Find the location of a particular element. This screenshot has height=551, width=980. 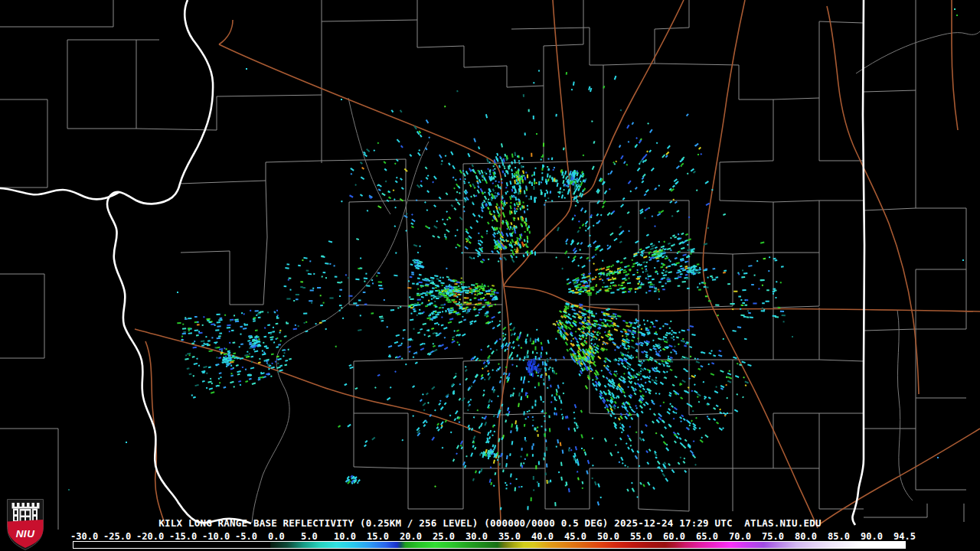

scale-tick-label: 30.0 is located at coordinates (476, 536).